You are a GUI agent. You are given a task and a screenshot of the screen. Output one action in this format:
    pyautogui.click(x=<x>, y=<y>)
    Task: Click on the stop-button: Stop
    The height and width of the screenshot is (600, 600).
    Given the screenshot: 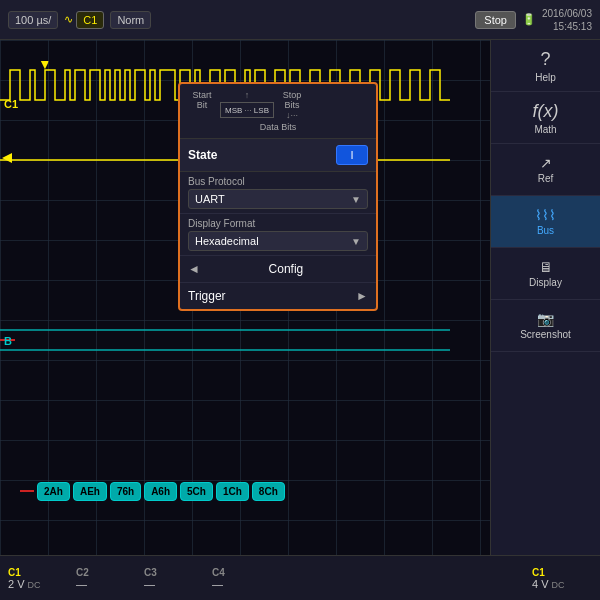 What is the action you would take?
    pyautogui.click(x=496, y=20)
    